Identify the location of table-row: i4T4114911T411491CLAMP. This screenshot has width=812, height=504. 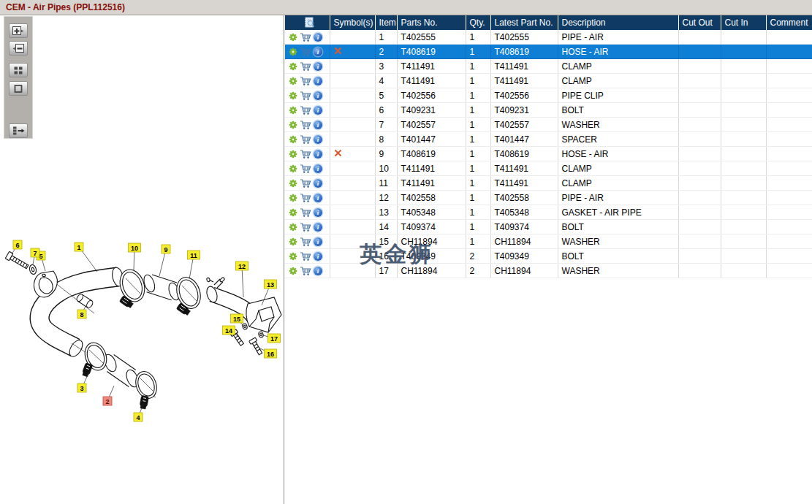
(548, 81).